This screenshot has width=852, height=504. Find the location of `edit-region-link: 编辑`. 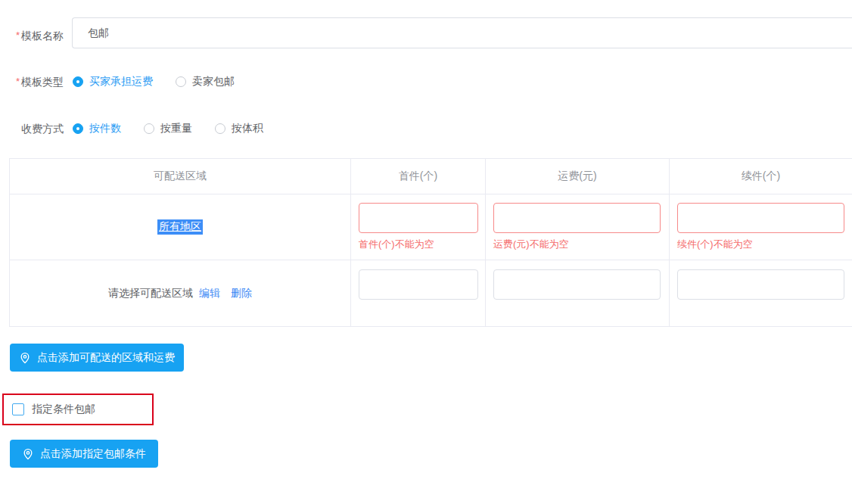

edit-region-link: 编辑 is located at coordinates (210, 294).